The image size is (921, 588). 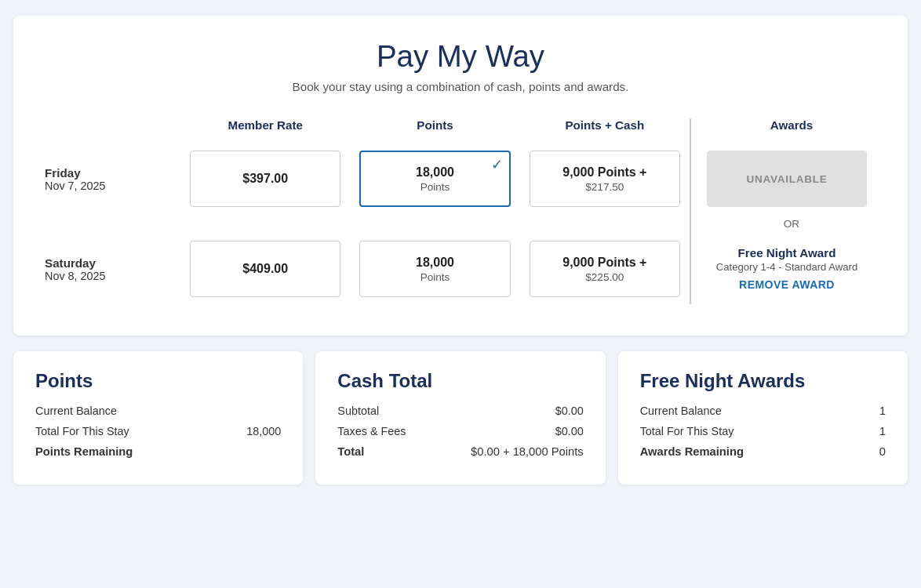 What do you see at coordinates (787, 267) in the screenshot?
I see `award-desc-saturday: Category 1-4 - Standard Award` at bounding box center [787, 267].